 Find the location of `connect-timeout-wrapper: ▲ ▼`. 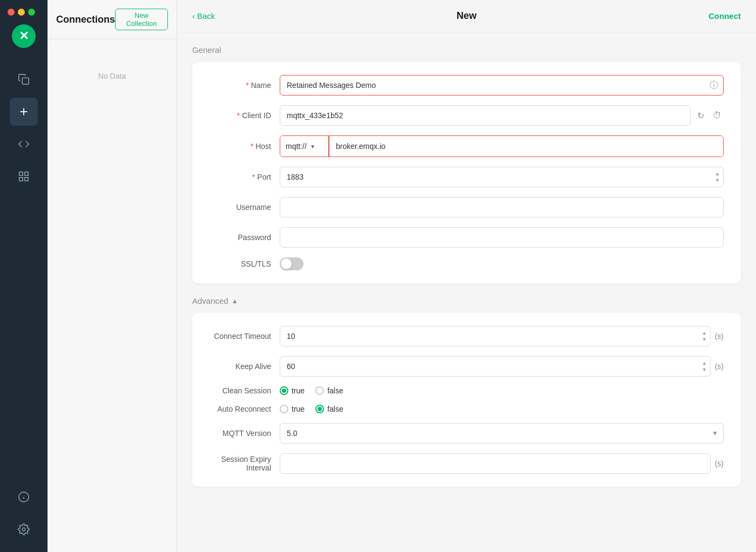

connect-timeout-wrapper: ▲ ▼ is located at coordinates (495, 336).